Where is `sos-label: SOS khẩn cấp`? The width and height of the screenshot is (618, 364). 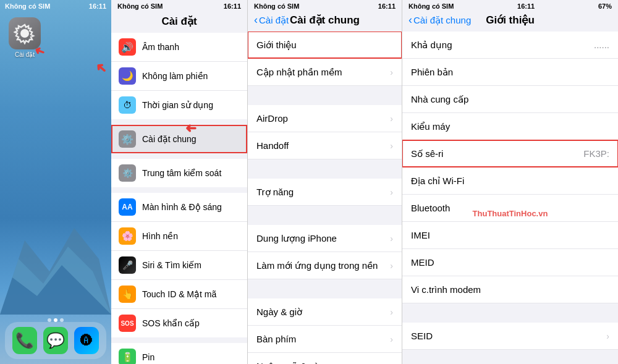 sos-label: SOS khẩn cấp is located at coordinates (191, 323).